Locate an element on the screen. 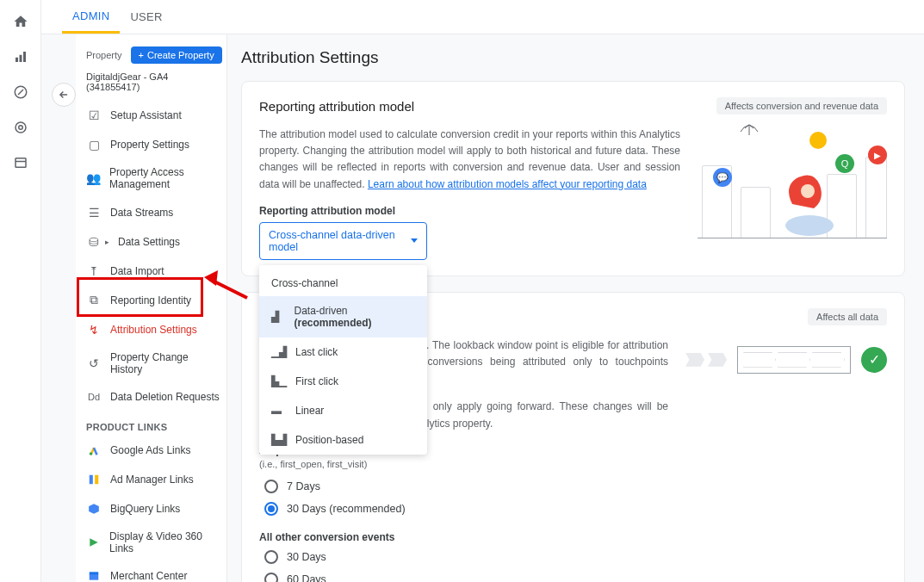 Image resolution: width=924 pixels, height=582 pixels. property-name: DigitaldjGear - GA4 (341855417) is located at coordinates (155, 86).